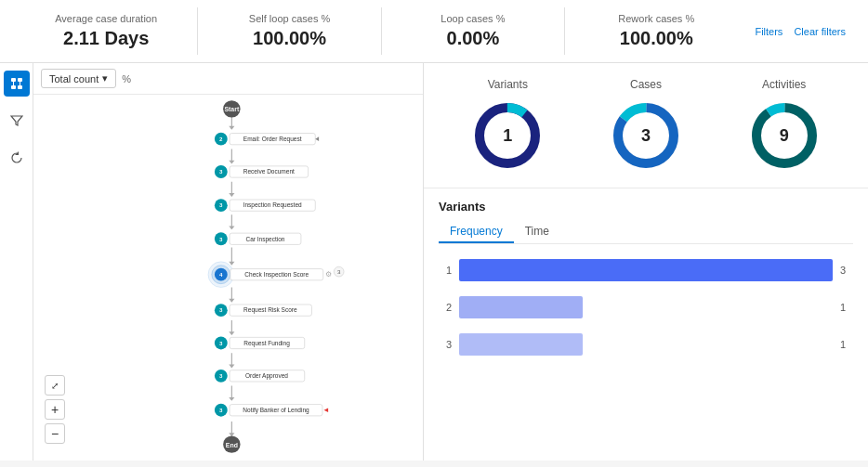 Image resolution: width=868 pixels, height=467 pixels. I want to click on activities-donut: 9, so click(784, 136).